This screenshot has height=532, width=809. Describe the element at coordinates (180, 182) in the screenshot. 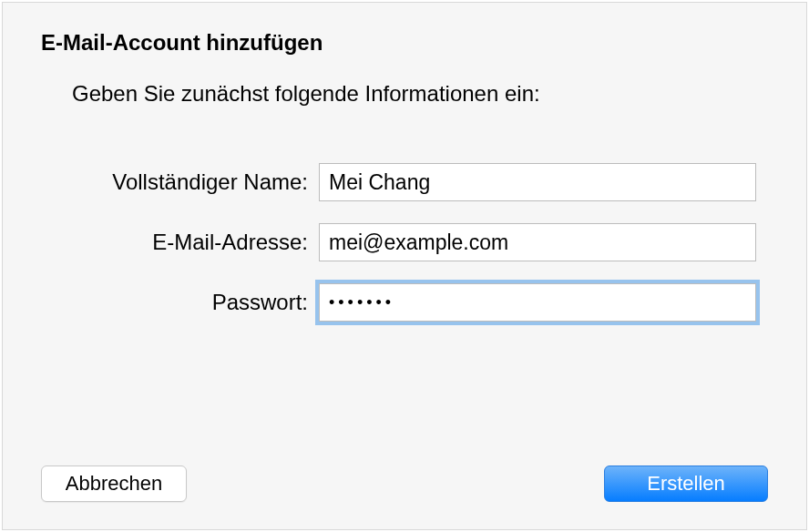

I see `fullname-label: Vollständiger Name:` at that location.